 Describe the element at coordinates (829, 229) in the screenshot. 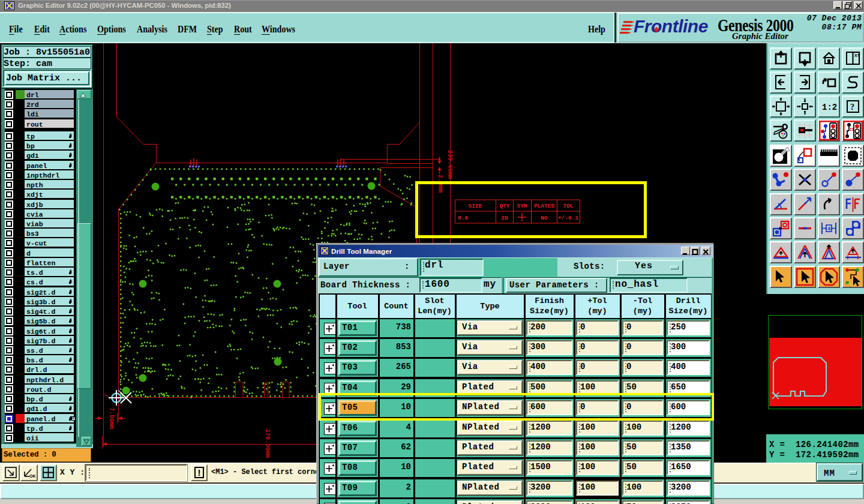

I see `svg-text: 4` at that location.